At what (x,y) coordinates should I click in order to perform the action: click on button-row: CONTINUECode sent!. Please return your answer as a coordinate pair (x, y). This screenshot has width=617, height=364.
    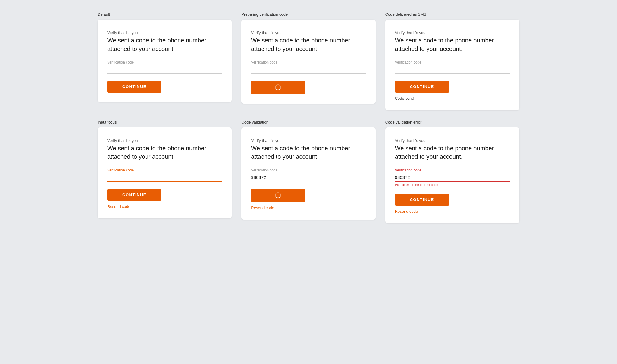
    Looking at the image, I should click on (453, 91).